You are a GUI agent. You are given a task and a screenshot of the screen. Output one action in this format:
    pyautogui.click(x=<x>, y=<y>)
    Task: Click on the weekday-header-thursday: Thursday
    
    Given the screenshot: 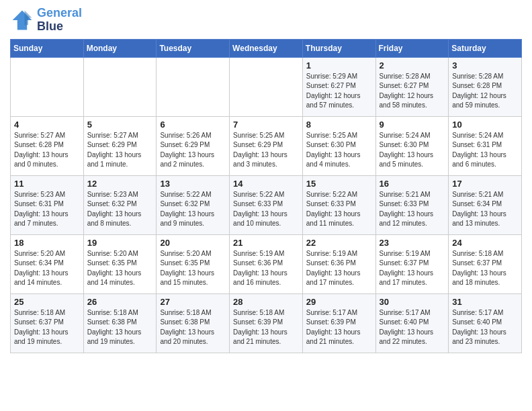 What is the action you would take?
    pyautogui.click(x=339, y=48)
    